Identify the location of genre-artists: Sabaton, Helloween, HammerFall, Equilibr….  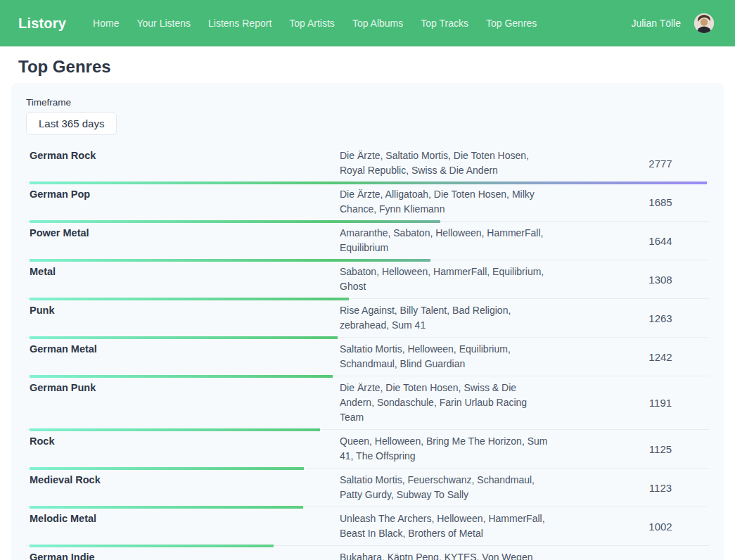
(475, 279).